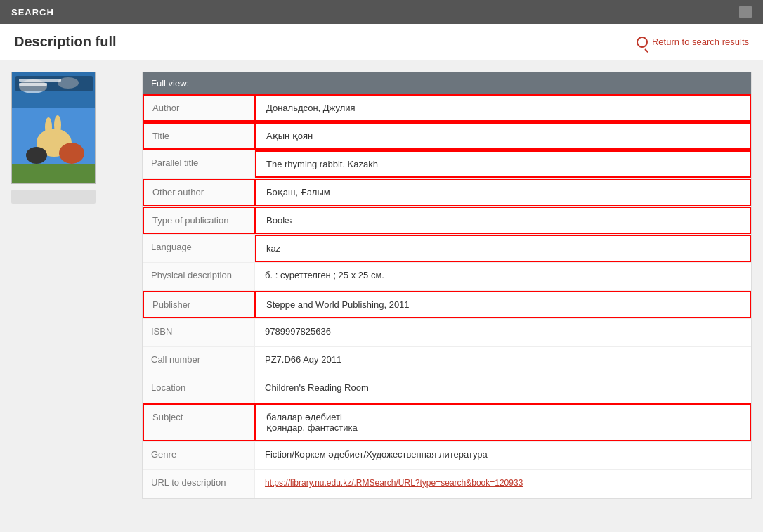 The width and height of the screenshot is (763, 532). What do you see at coordinates (503, 249) in the screenshot?
I see `detail-value-language: kaz` at bounding box center [503, 249].